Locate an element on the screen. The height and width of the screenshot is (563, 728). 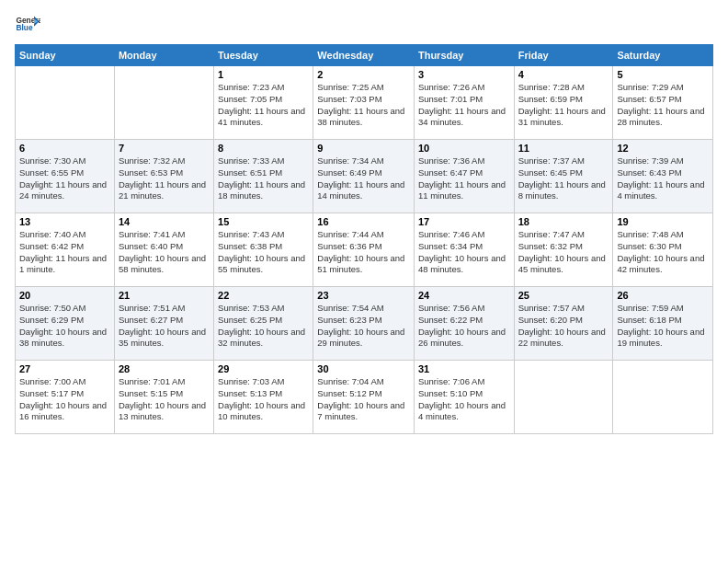
week-row-2: 6Sunrise: 7:30 AM Sunset: 6:55 PM Daylig… is located at coordinates (364, 177).